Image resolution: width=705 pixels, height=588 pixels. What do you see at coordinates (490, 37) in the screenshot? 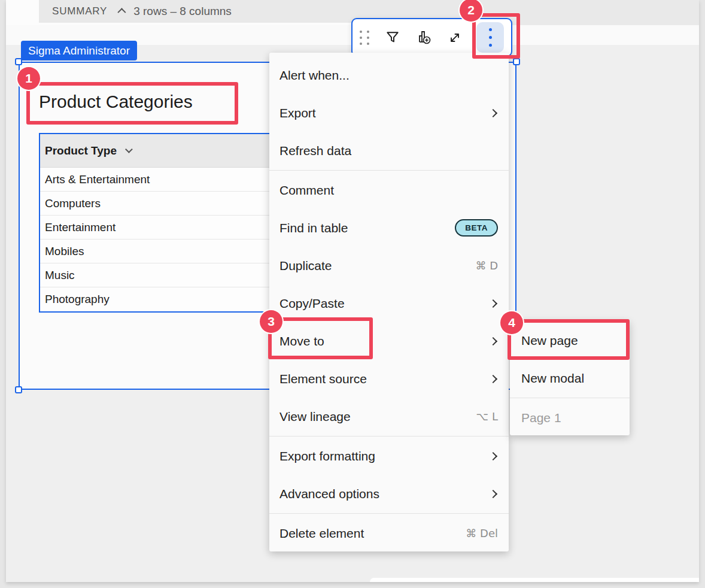
I see `more-options-button` at bounding box center [490, 37].